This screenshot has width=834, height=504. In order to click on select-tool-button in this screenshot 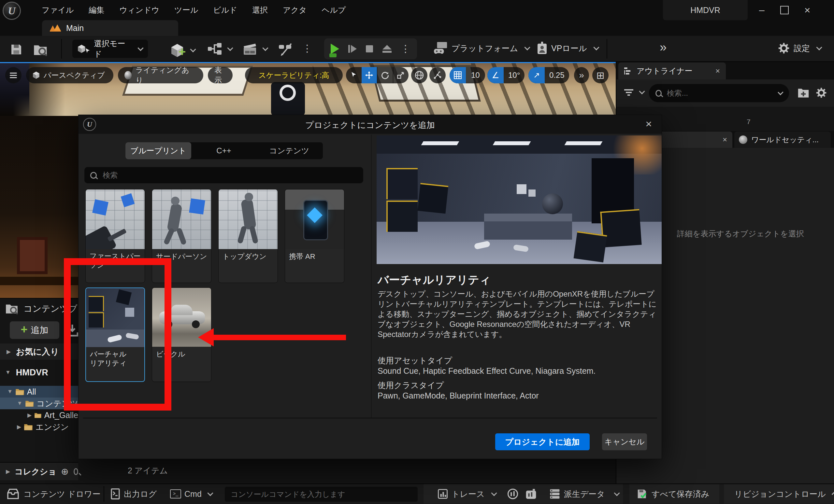, I will do `click(354, 75)`.